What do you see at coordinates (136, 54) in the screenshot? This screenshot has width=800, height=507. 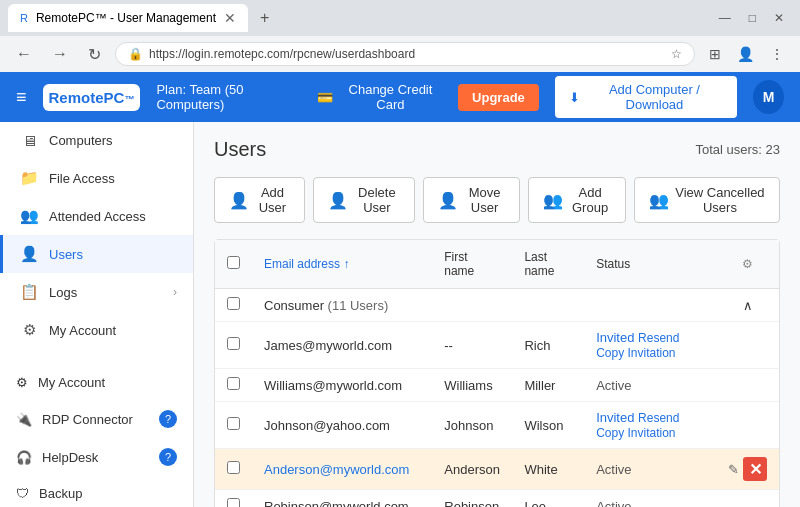 I see `lock-icon: 🔒` at bounding box center [136, 54].